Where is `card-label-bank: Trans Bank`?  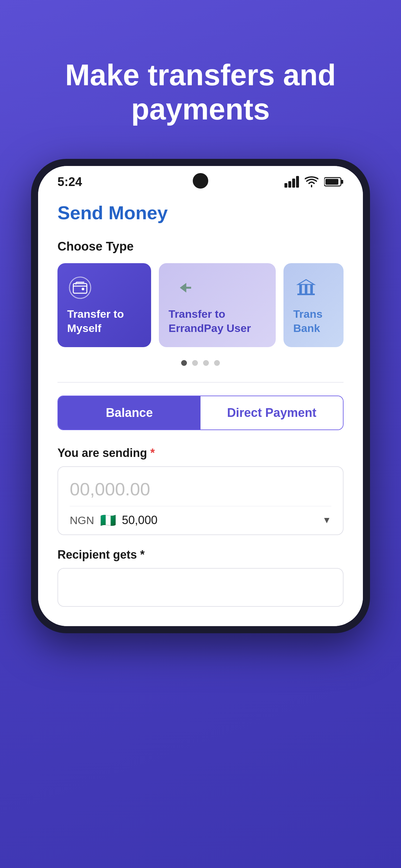
card-label-bank: Trans Bank is located at coordinates (313, 321).